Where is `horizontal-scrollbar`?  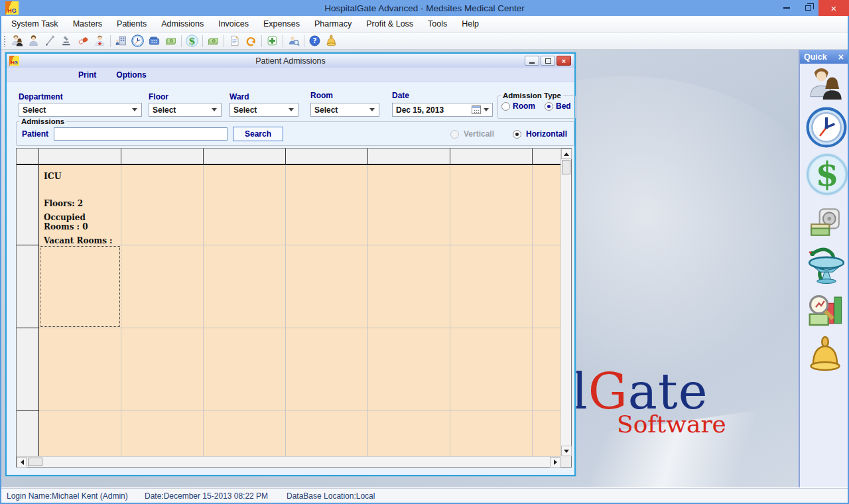 horizontal-scrollbar is located at coordinates (289, 462).